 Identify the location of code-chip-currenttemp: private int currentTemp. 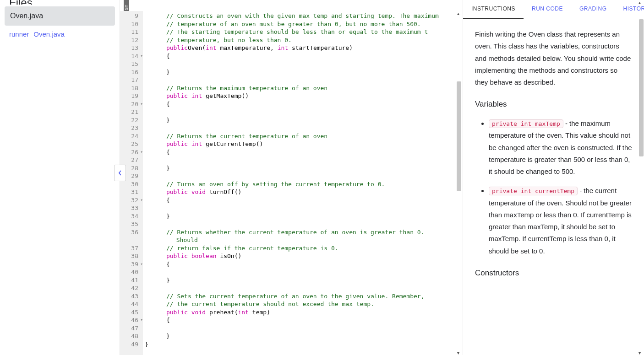
(533, 191).